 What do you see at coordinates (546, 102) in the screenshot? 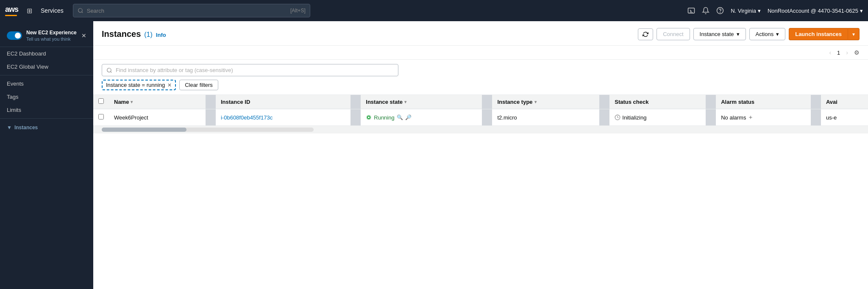
I see `th-instance-type: Instance type ▾` at bounding box center [546, 102].